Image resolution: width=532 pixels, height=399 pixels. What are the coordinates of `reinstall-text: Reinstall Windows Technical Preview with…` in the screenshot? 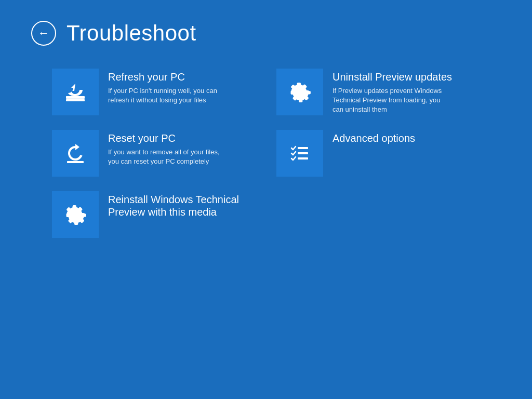 It's located at (182, 206).